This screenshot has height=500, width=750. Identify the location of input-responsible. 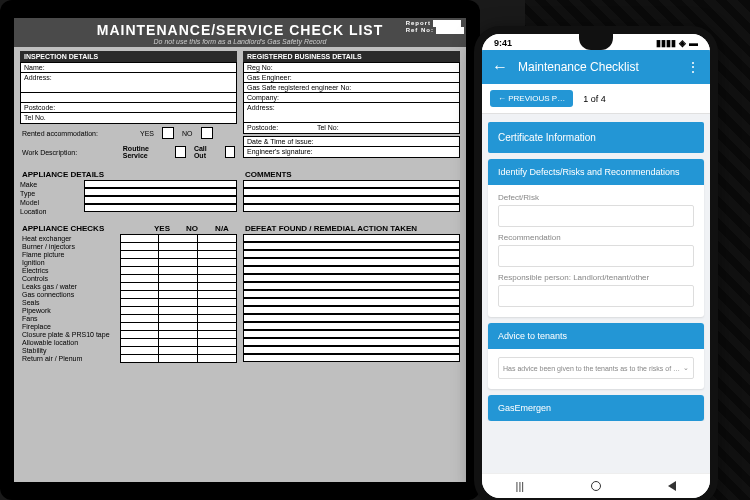
(596, 296).